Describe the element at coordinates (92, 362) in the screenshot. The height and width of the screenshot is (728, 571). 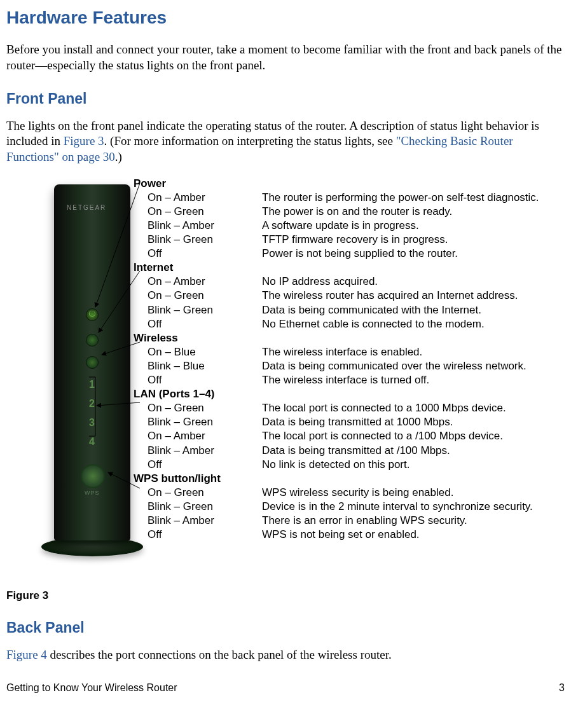
I see `wireless-led-icon` at that location.